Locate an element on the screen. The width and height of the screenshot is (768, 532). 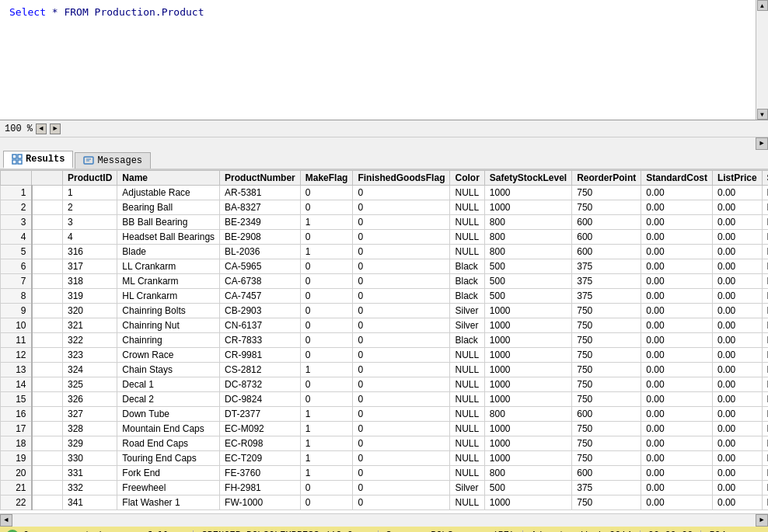
bottom-scroll-area: ◄ ► is located at coordinates (384, 520).